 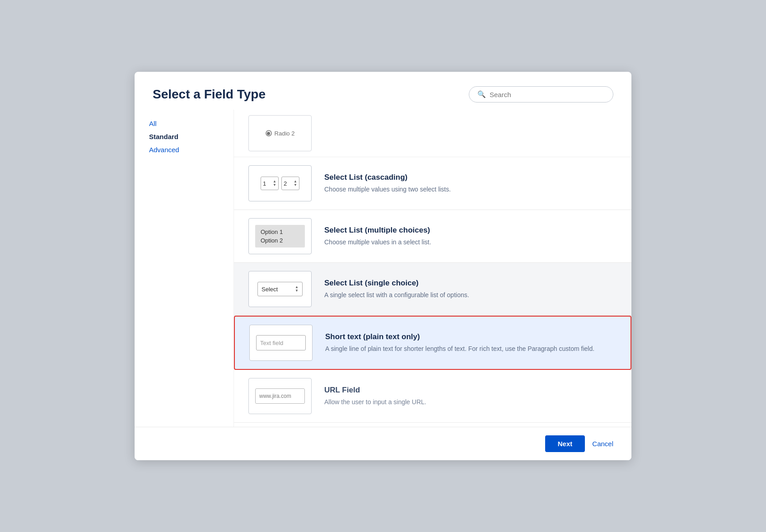 What do you see at coordinates (547, 95) in the screenshot?
I see `search-input` at bounding box center [547, 95].